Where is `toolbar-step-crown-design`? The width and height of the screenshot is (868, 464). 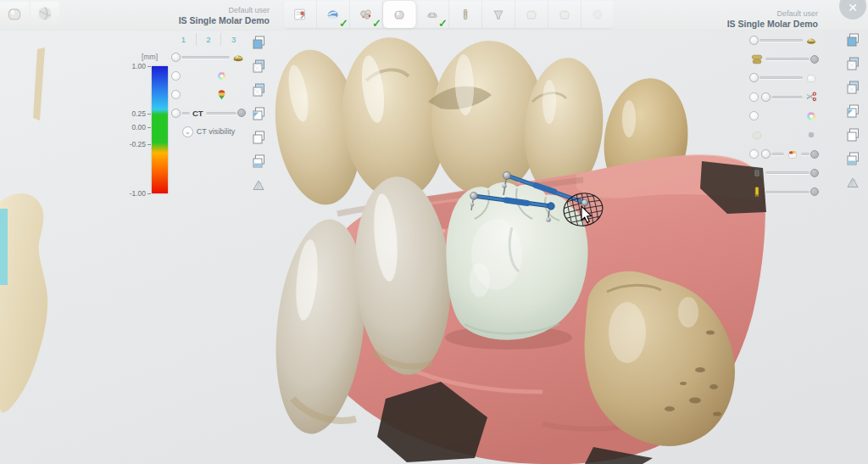 toolbar-step-crown-design is located at coordinates (400, 14).